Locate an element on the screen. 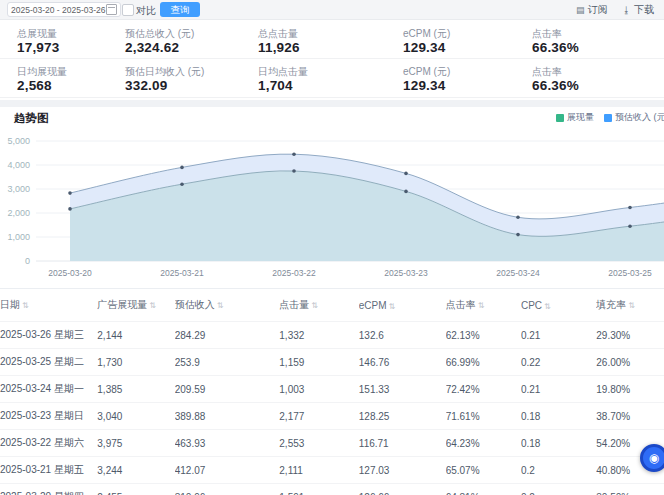 Image resolution: width=664 pixels, height=495 pixels. table-cell: 0.18 is located at coordinates (558, 444).